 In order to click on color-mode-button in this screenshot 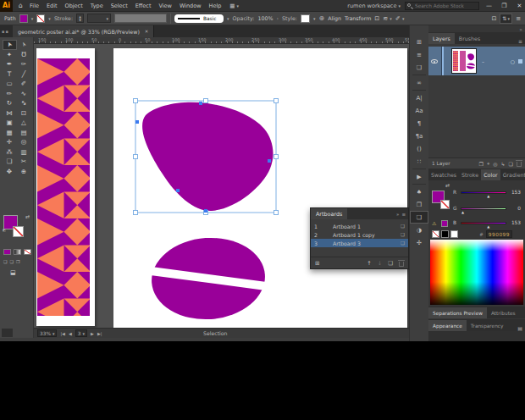, I will do `click(7, 252)`.